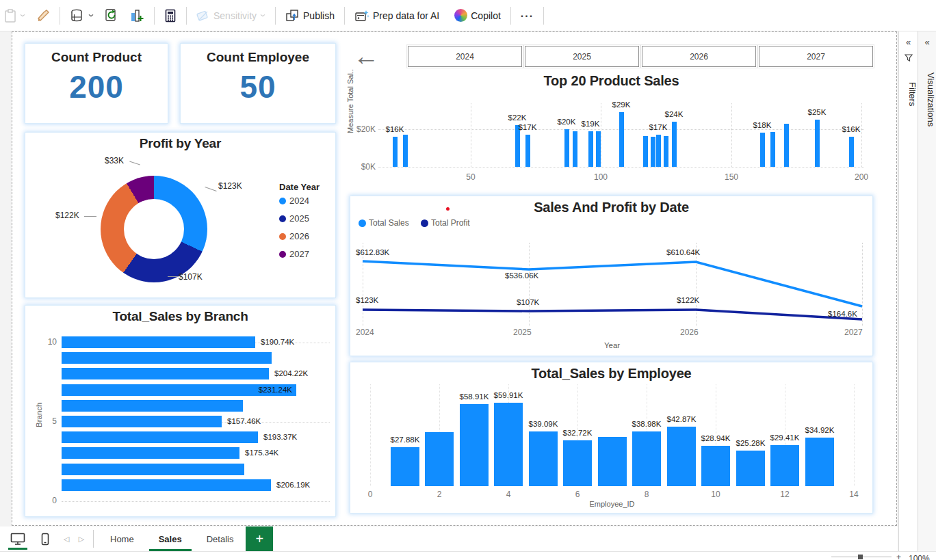  What do you see at coordinates (319, 16) in the screenshot?
I see `publish-label: Publish` at bounding box center [319, 16].